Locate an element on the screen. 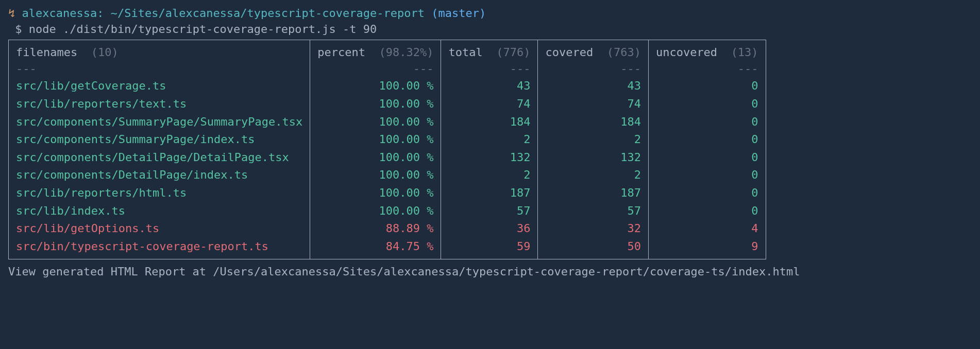 This screenshot has height=349, width=980. prompt-path: ~/Sites/alexcanessa/typescript-coverage-… is located at coordinates (268, 13).